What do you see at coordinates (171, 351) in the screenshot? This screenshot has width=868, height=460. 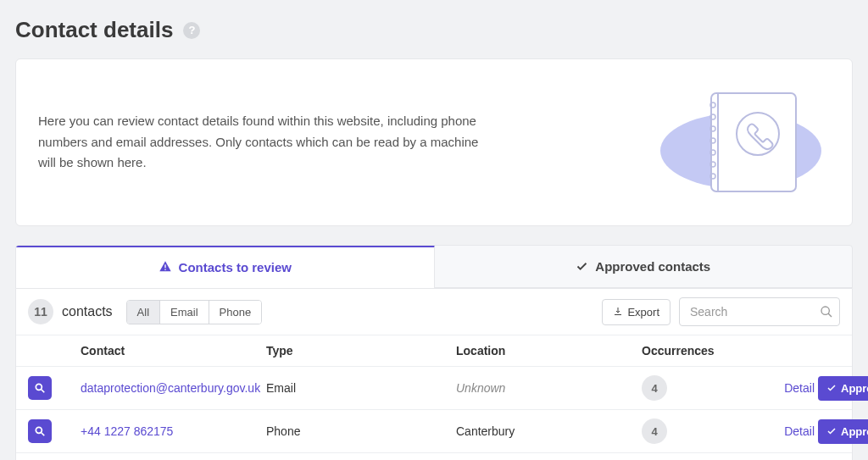 I see `col-contact: Contact` at bounding box center [171, 351].